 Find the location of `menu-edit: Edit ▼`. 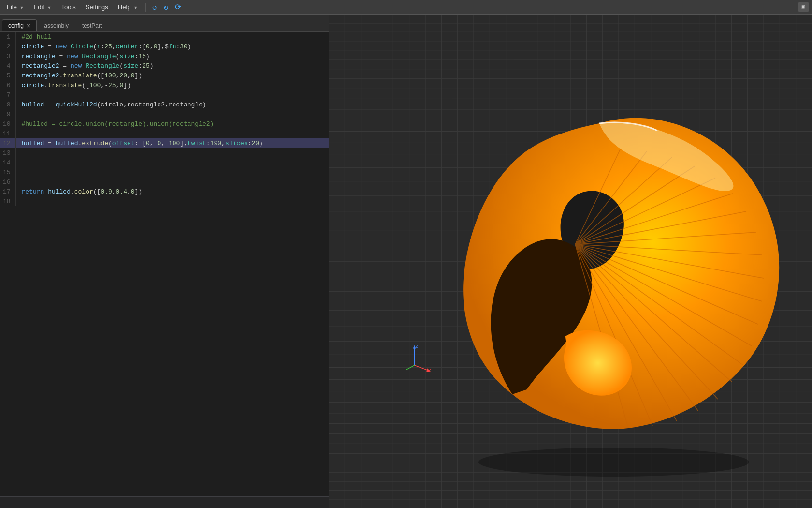

menu-edit: Edit ▼ is located at coordinates (43, 7).